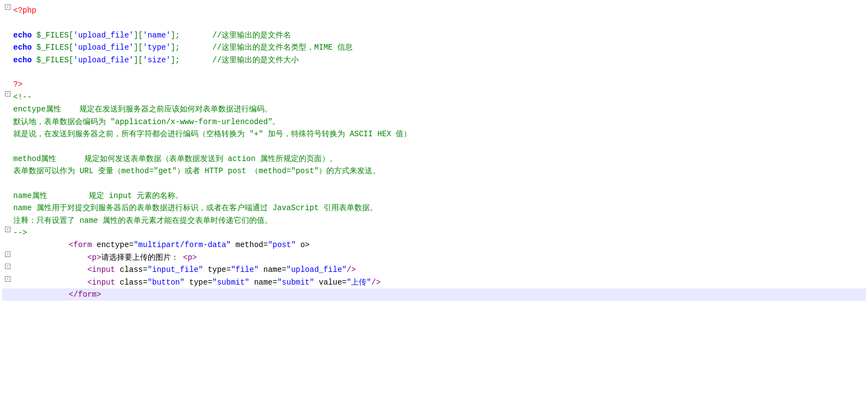 This screenshot has height=412, width=868. Describe the element at coordinates (175, 270) in the screenshot. I see `code-token: "input_file"` at that location.